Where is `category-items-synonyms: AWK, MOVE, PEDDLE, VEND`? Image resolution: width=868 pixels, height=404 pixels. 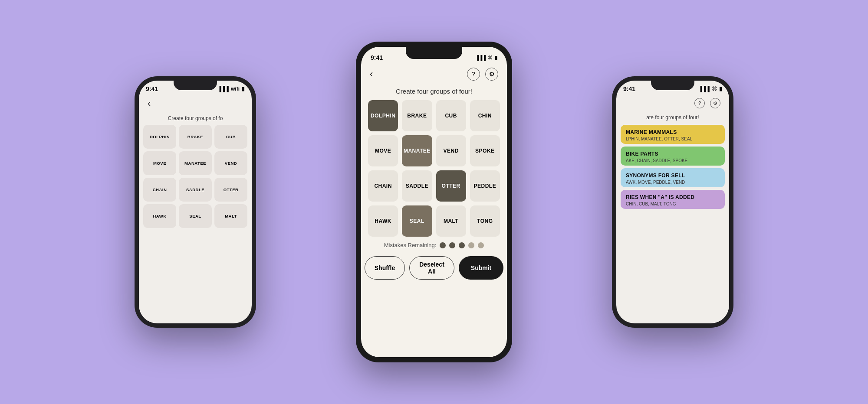
category-items-synonyms: AWK, MOVE, PEDDLE, VEND is located at coordinates (673, 182).